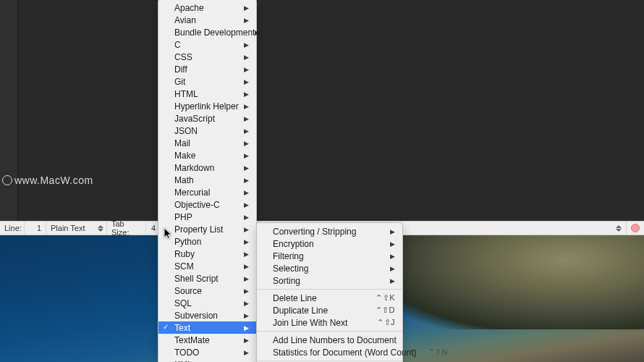 The image size is (644, 362). What do you see at coordinates (330, 281) in the screenshot?
I see `text-menu-item: Sorting▶` at bounding box center [330, 281].